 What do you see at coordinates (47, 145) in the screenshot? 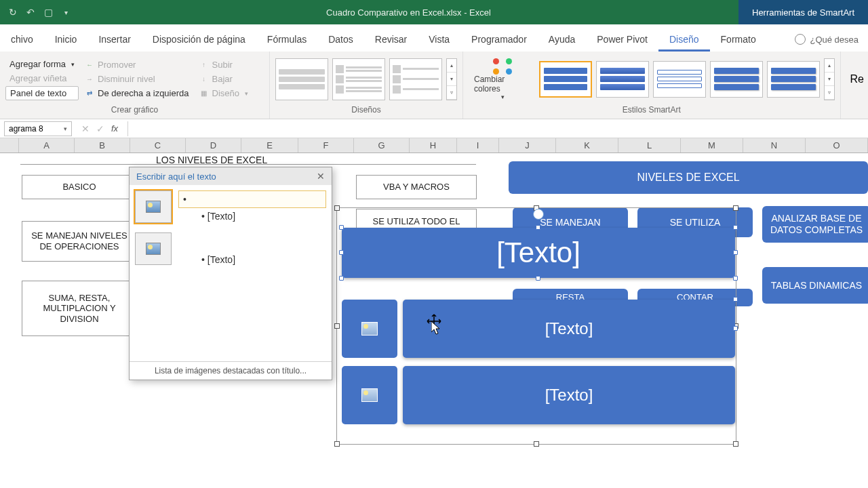
I see `col-A: A` at bounding box center [47, 145].